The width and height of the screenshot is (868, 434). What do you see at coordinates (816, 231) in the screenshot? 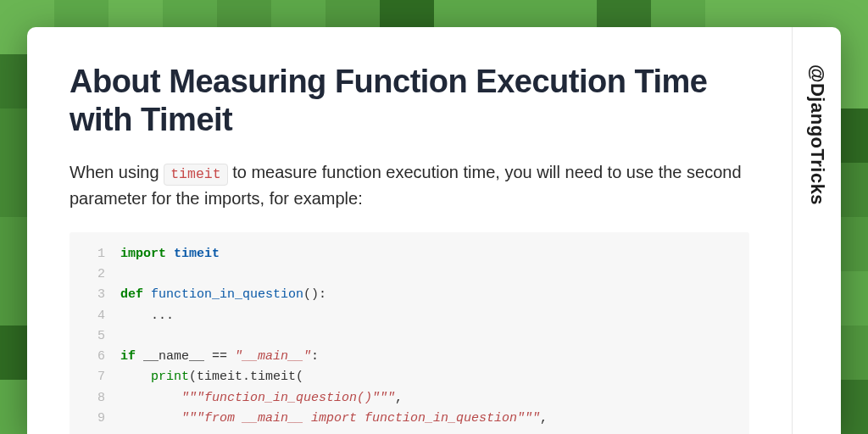
I see `sidebar: @DjangoTricks` at bounding box center [816, 231].